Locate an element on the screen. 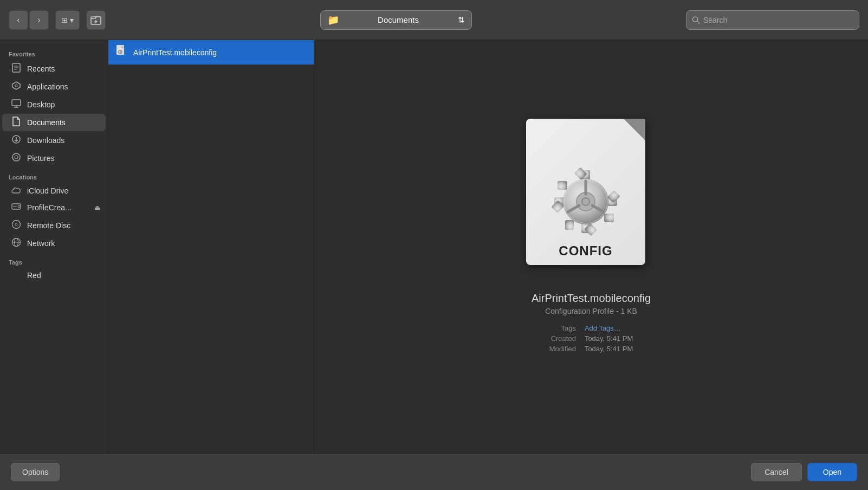 The width and height of the screenshot is (868, 490). location-folder-icon: 📁 is located at coordinates (333, 20).